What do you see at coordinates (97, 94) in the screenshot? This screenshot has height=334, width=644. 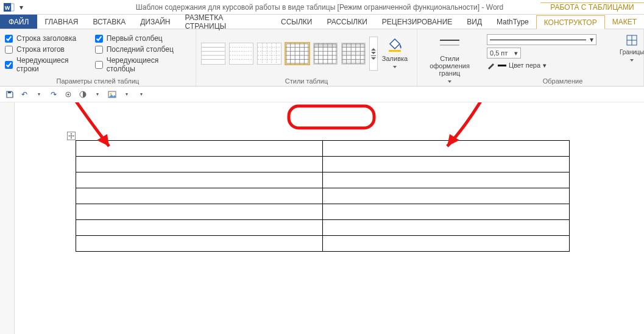 I see `contrast-dropdown: ▾` at bounding box center [97, 94].